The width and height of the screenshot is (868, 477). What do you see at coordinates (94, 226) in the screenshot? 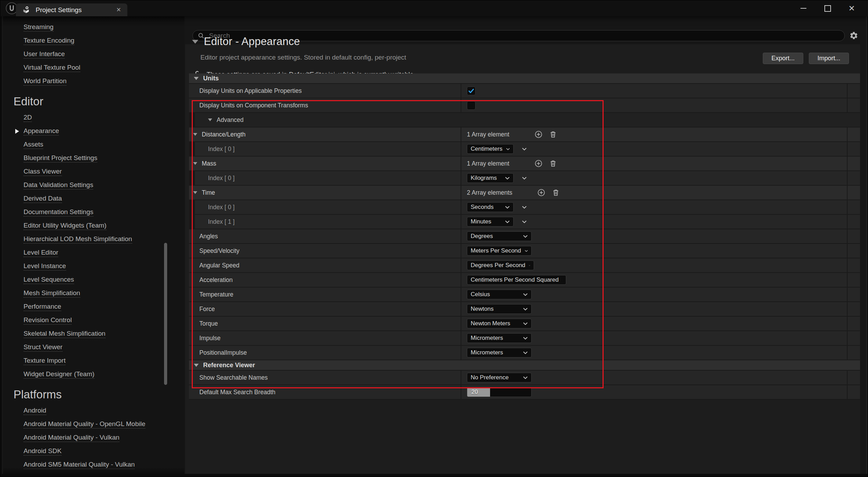
I see `sidebar-item-editor-utility-widgets-team: Editor Utility Widgets (Team)` at bounding box center [94, 226].